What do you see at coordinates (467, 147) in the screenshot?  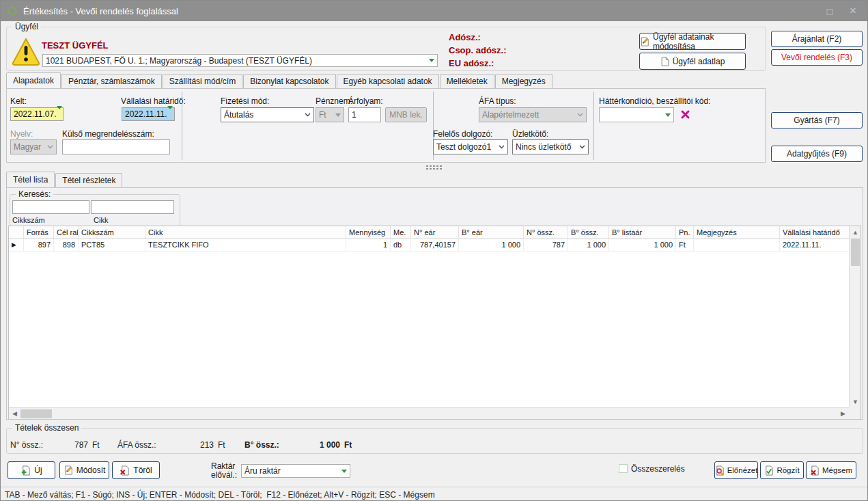 I see `employee-value: Teszt dolgozó1` at bounding box center [467, 147].